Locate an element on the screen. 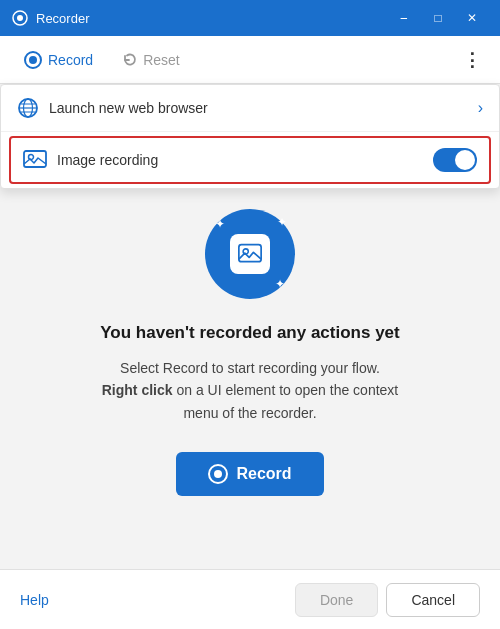  recorder-app-icon is located at coordinates (20, 18).